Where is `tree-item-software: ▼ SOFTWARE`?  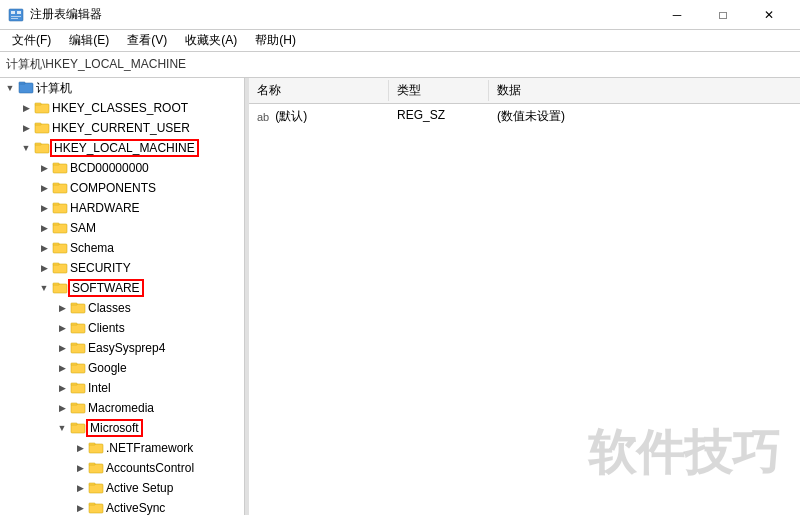 tree-item-software: ▼ SOFTWARE is located at coordinates (122, 288).